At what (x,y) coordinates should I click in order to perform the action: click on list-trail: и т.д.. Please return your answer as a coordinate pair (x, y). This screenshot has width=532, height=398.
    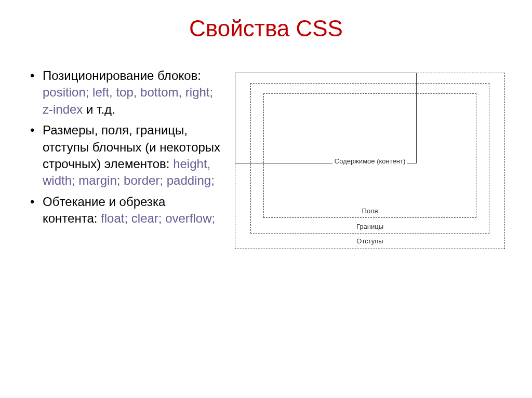
    Looking at the image, I should click on (101, 109).